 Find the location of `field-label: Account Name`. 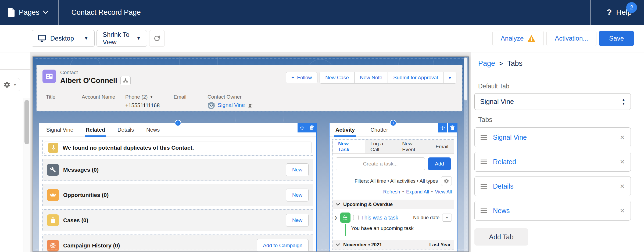

field-label: Account Name is located at coordinates (98, 97).